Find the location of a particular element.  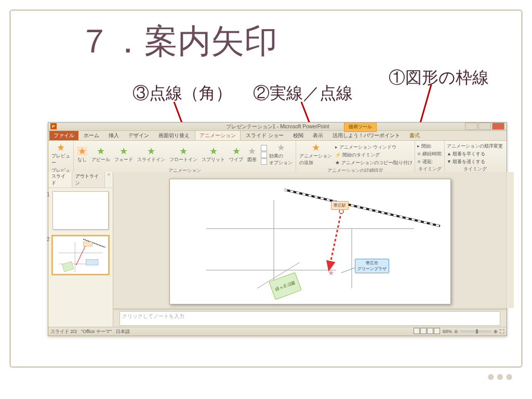

map-label-plaza: 帯広市 グリーンプラザ is located at coordinates (372, 266).